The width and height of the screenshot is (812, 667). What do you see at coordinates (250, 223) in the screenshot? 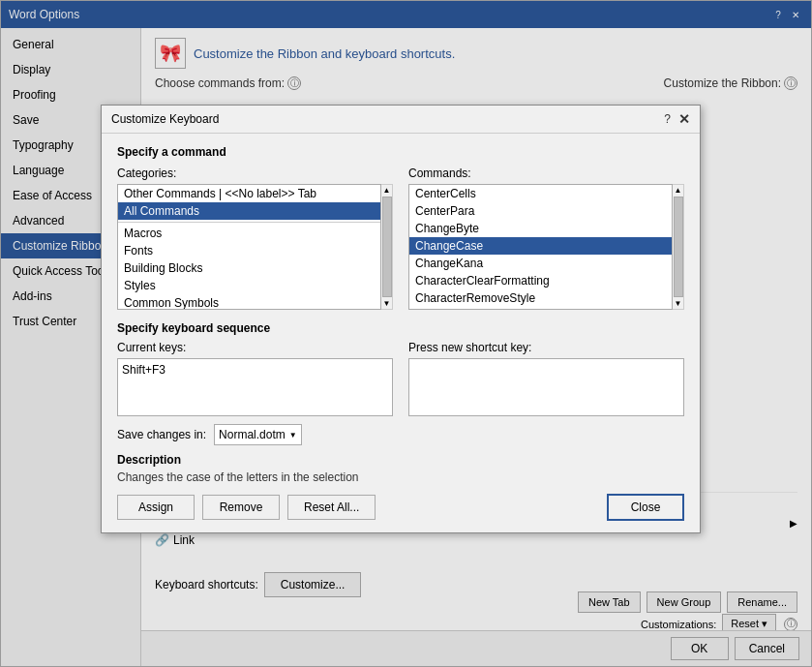
I see `category-separator` at bounding box center [250, 223].